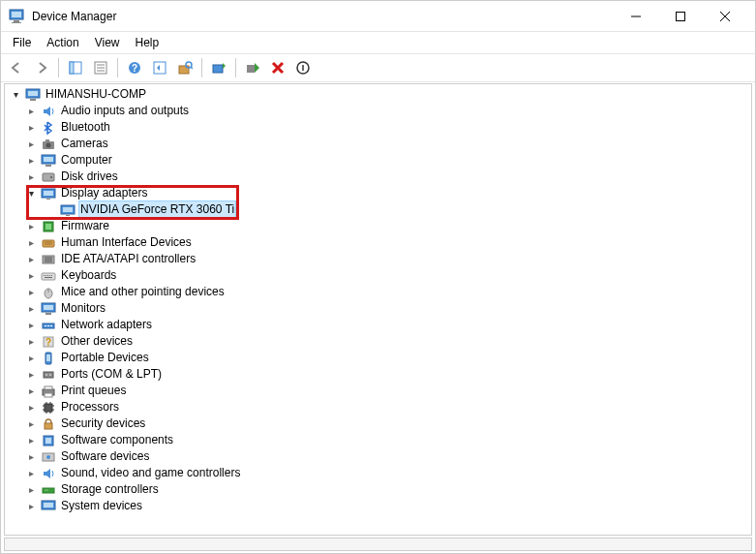 The width and height of the screenshot is (756, 554). What do you see at coordinates (135, 68) in the screenshot?
I see `help-button: ?` at bounding box center [135, 68].